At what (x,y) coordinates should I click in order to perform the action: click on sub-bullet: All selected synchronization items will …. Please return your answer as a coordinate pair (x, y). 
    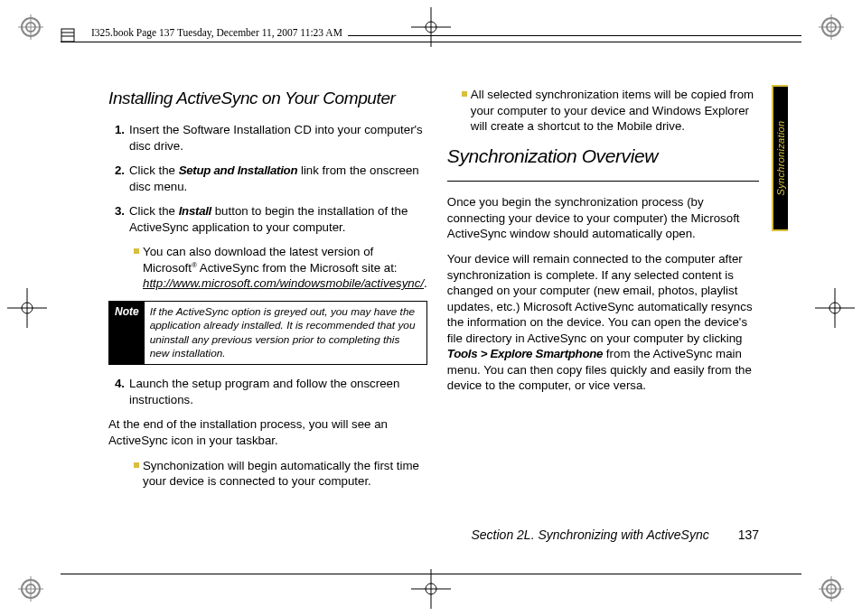
    Looking at the image, I should click on (611, 110).